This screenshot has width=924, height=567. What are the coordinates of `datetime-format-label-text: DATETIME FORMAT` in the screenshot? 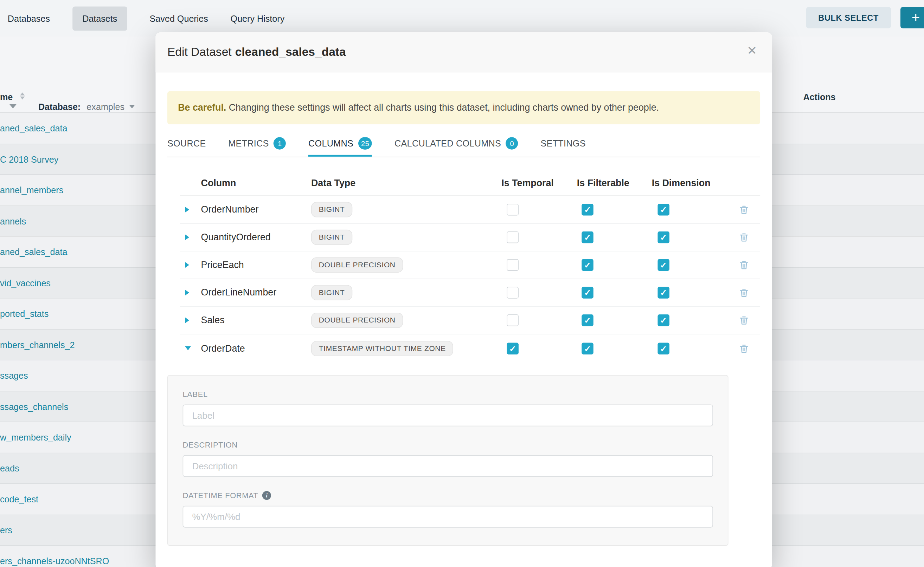 It's located at (221, 496).